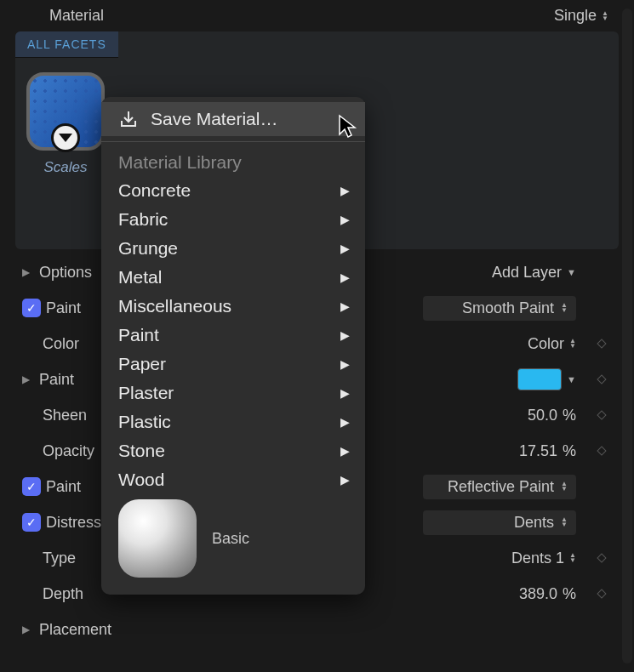 The height and width of the screenshot is (672, 634). Describe the element at coordinates (56, 379) in the screenshot. I see `paint-color-label: Paint` at that location.